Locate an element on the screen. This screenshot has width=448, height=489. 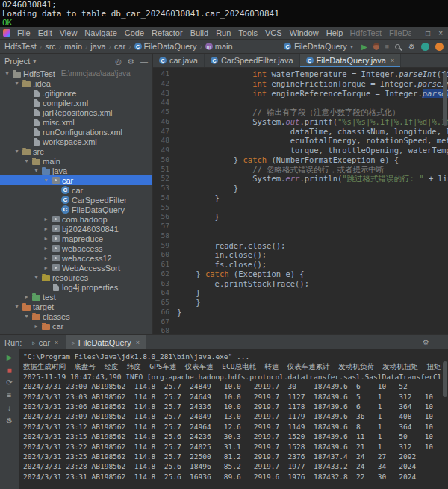
code-text: in.close(); is located at coordinates (222, 255).